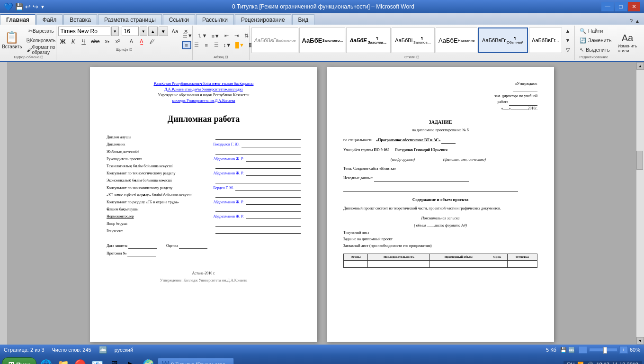 This screenshot has width=644, height=364. Describe the element at coordinates (440, 169) in the screenshot. I see `theme-row: Тема: Создание сайта «Визитка»` at that location.